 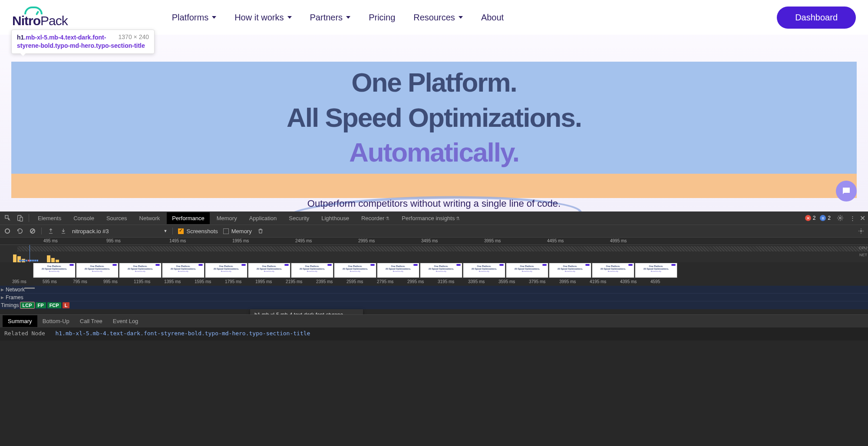 What do you see at coordinates (261, 231) in the screenshot?
I see `trash-icon` at bounding box center [261, 231].